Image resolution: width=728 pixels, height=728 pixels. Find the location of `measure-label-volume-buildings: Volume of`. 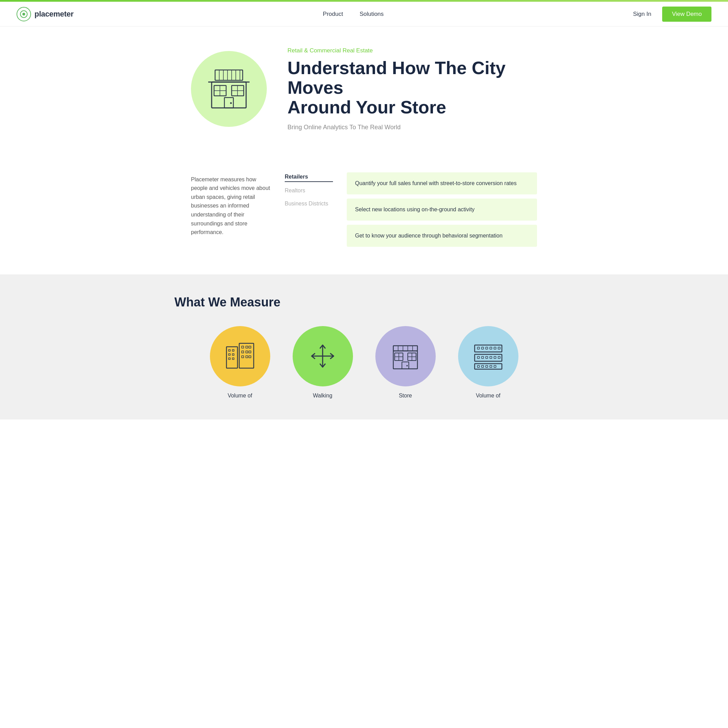

measure-label-volume-buildings: Volume of is located at coordinates (240, 396).